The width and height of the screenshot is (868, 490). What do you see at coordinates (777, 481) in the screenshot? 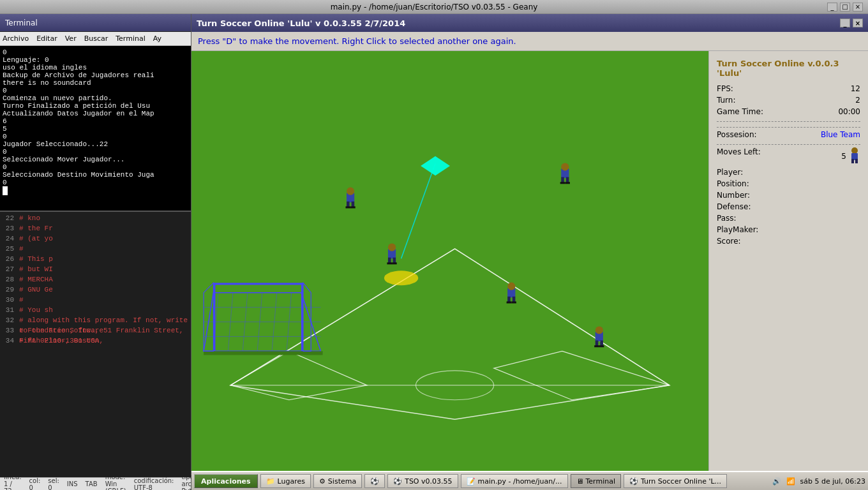
I see `volume-icon: 🔊` at bounding box center [777, 481].